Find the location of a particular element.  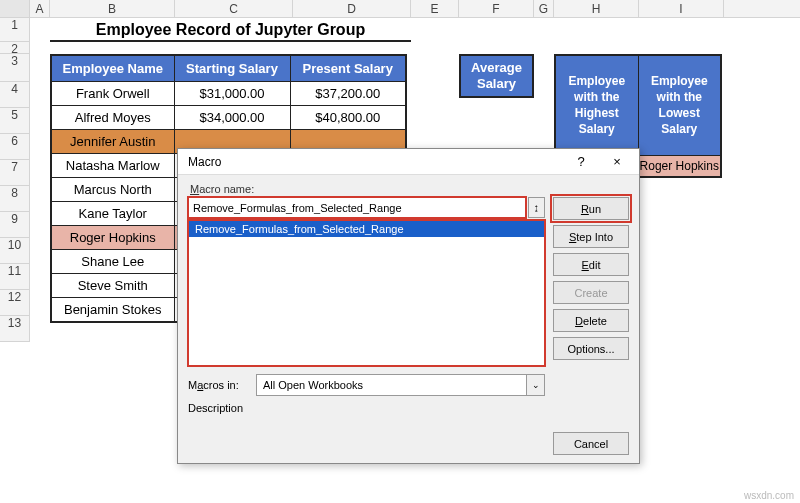

cell-name: Marcus North is located at coordinates (112, 190).